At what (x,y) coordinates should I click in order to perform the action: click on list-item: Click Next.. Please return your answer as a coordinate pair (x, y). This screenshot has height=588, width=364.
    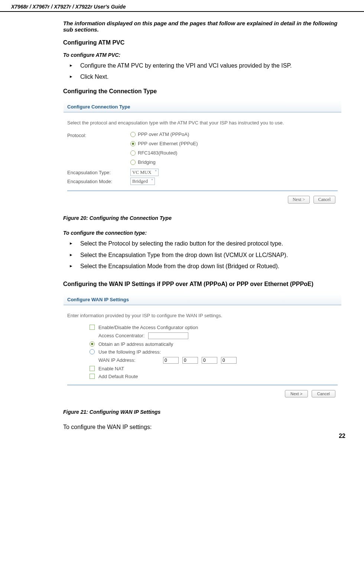
    Looking at the image, I should click on (206, 77).